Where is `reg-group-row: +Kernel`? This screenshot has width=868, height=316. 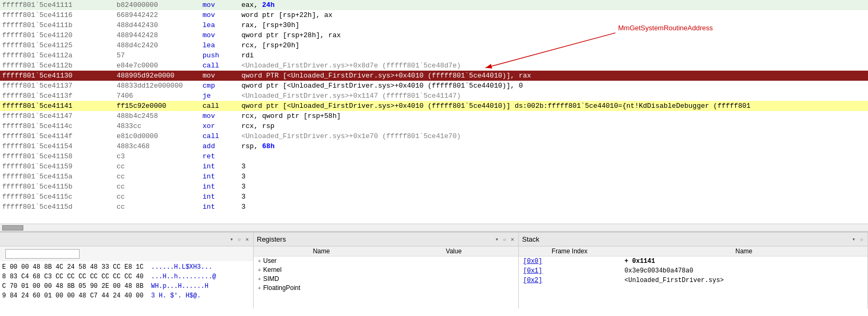 reg-group-row: +Kernel is located at coordinates (386, 270).